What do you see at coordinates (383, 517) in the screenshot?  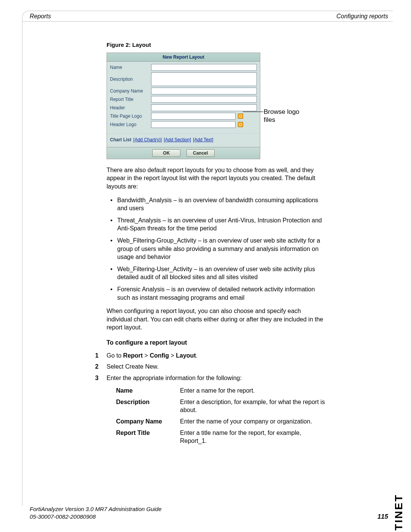 I see `page-number: 115` at bounding box center [383, 517].